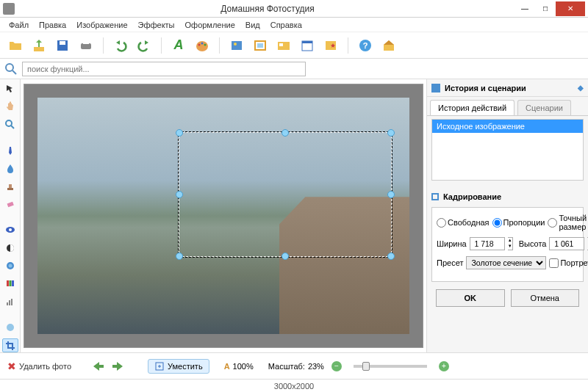 This screenshot has height=392, width=588. What do you see at coordinates (101, 25) in the screenshot?
I see `menu-image: Изображение` at bounding box center [101, 25].